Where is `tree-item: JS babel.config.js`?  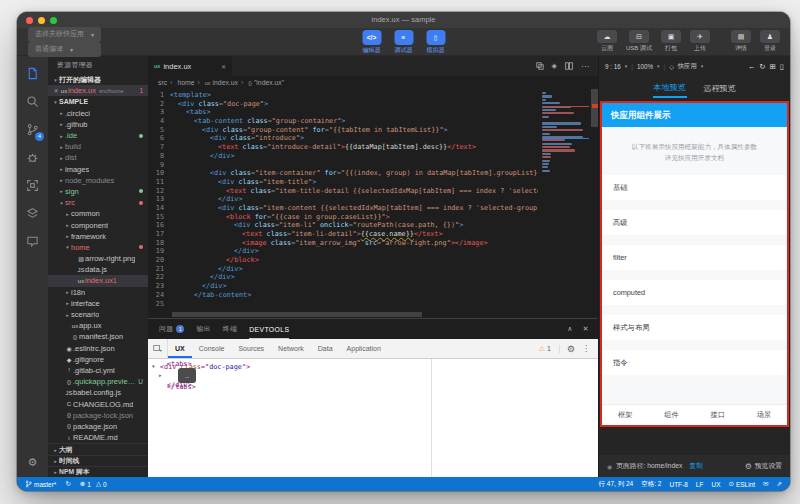 tree-item: JS babel.config.js is located at coordinates (98, 392).